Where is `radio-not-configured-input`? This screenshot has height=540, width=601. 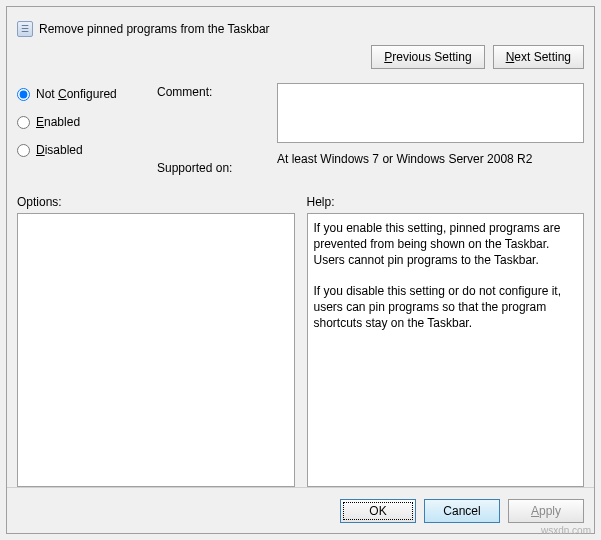
radio-not-configured-input is located at coordinates (24, 94).